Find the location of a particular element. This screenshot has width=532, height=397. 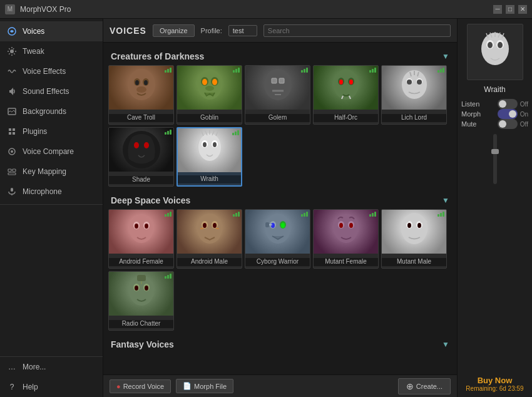

help-icon: ? is located at coordinates (12, 387).